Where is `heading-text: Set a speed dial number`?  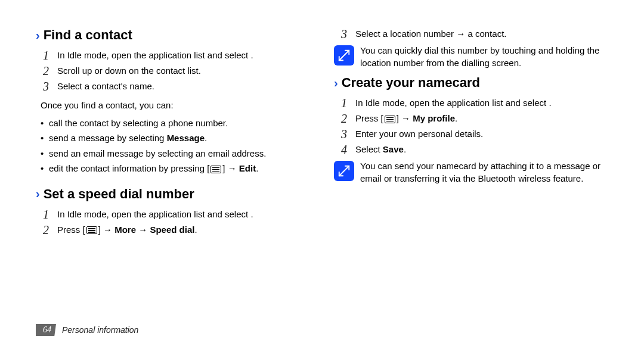
heading-text: Set a speed dial number is located at coordinates (119, 194).